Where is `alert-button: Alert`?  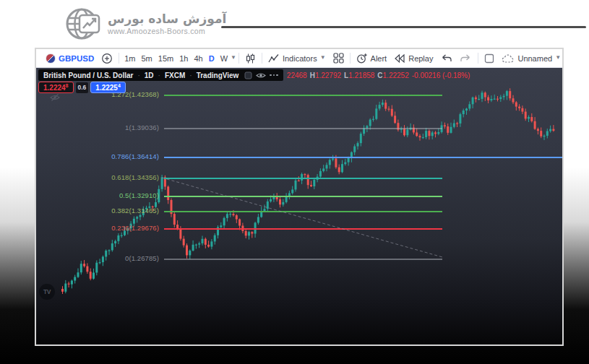 alert-button: Alert is located at coordinates (371, 58).